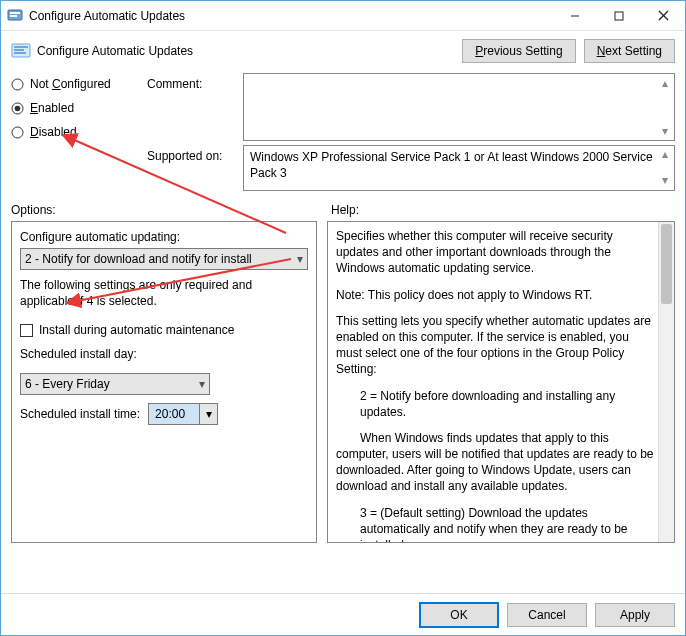 The height and width of the screenshot is (636, 686). I want to click on radio-enabled: Enabled, so click(76, 108).